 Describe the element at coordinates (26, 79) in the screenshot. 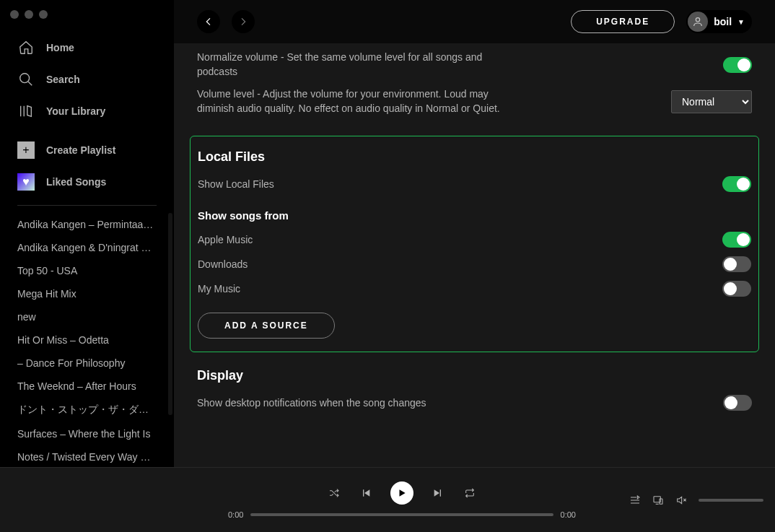

I see `search-icon` at that location.